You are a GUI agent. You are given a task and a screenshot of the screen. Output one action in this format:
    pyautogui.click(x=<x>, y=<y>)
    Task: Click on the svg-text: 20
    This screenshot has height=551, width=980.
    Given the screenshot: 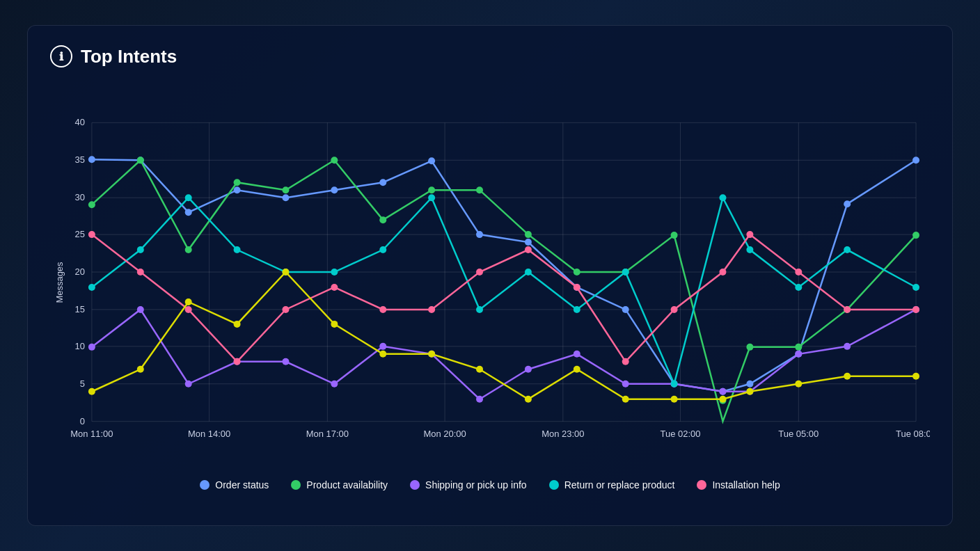 What is the action you would take?
    pyautogui.click(x=79, y=271)
    